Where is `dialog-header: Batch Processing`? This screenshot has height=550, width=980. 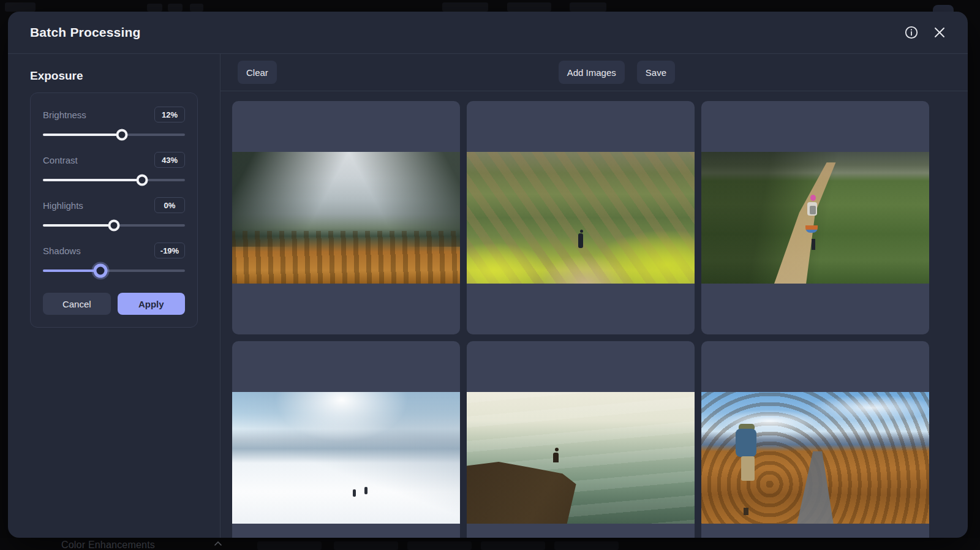 dialog-header: Batch Processing is located at coordinates (488, 33).